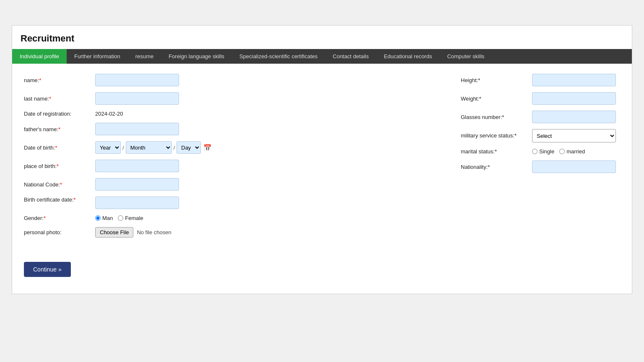 This screenshot has height=362, width=644. What do you see at coordinates (234, 98) in the screenshot?
I see `last-name-row: last name:*` at bounding box center [234, 98].